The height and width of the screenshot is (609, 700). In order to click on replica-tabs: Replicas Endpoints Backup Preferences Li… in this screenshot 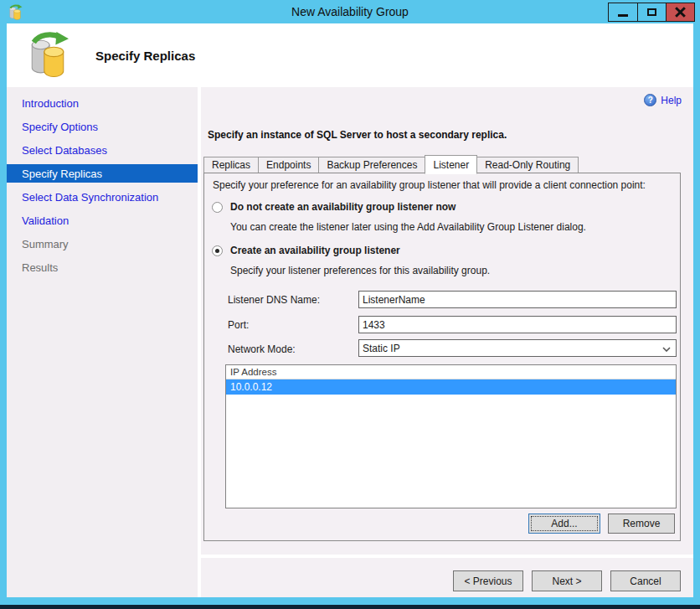, I will do `click(390, 164)`.